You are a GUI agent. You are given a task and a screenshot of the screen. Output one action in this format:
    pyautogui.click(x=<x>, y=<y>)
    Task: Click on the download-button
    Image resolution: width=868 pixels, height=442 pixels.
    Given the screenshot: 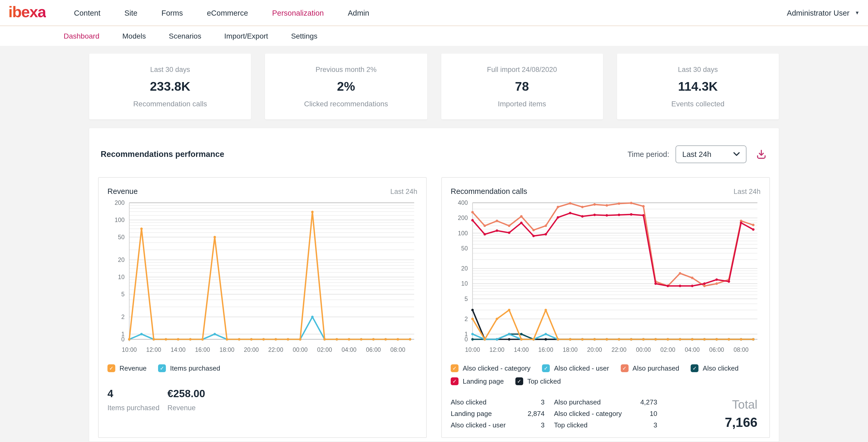 What is the action you would take?
    pyautogui.click(x=762, y=154)
    